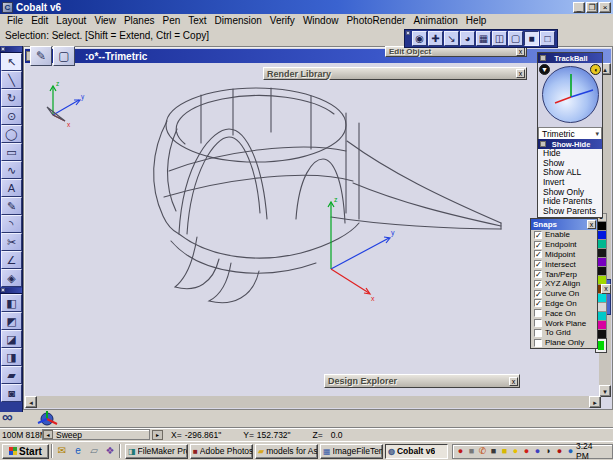 The image size is (613, 460). What do you see at coordinates (274, 435) in the screenshot?
I see `y-coord-value: 152.732"` at bounding box center [274, 435].